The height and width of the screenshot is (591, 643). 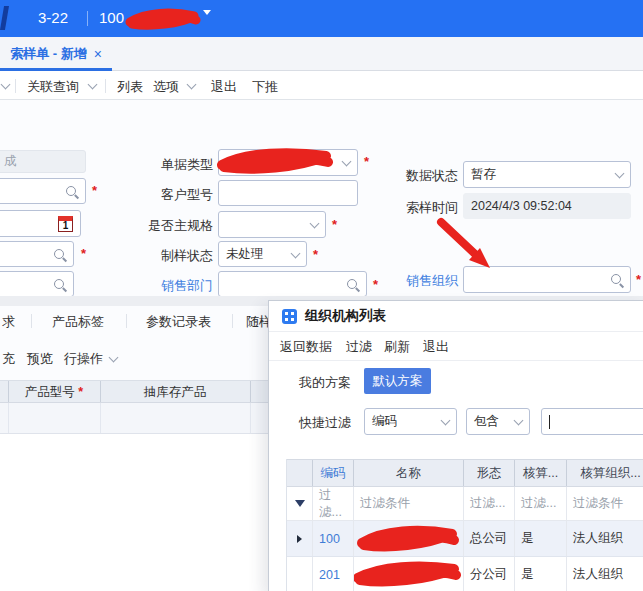 What do you see at coordinates (322, 18) in the screenshot?
I see `top-bar: 3-22 100` at bounding box center [322, 18].